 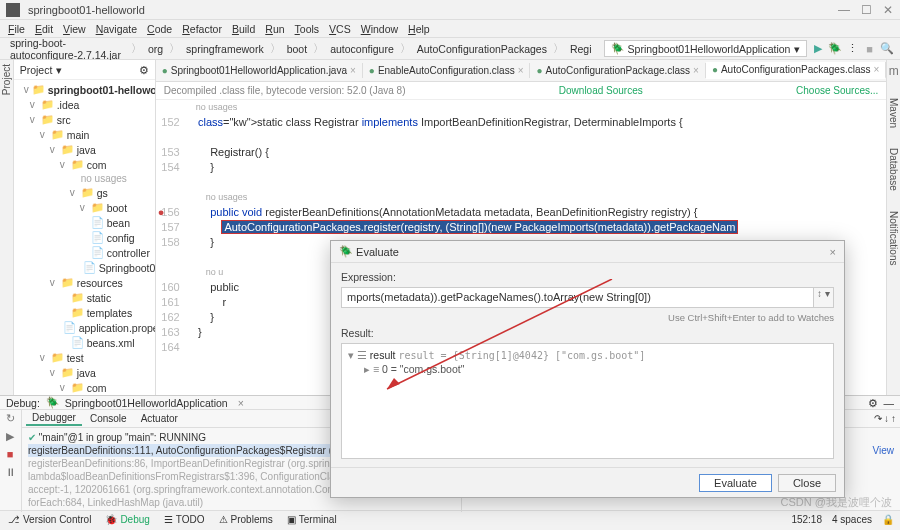 What do you see at coordinates (482, 49) in the screenshot?
I see `breadcrumb-item: AutoConfigurationPackages` at bounding box center [482, 49].